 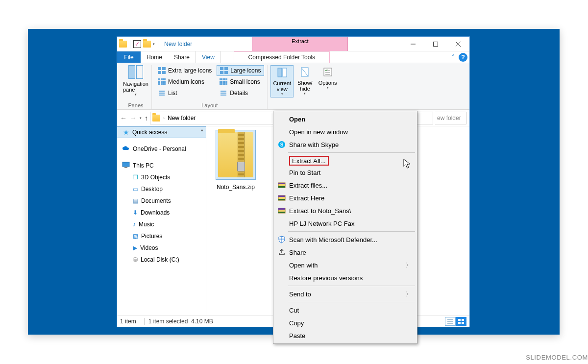 What do you see at coordinates (185, 71) in the screenshot?
I see `layout-extra-large-icons: Extra large icons` at bounding box center [185, 71].